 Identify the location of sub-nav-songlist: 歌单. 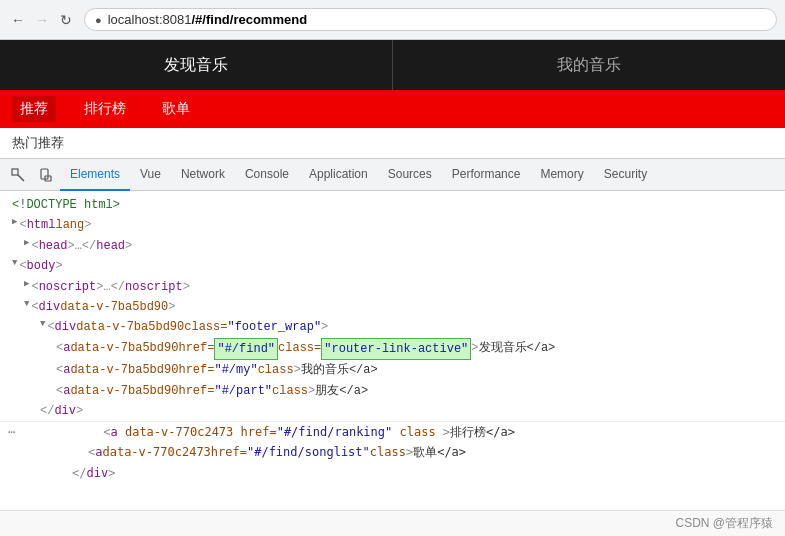
(176, 109).